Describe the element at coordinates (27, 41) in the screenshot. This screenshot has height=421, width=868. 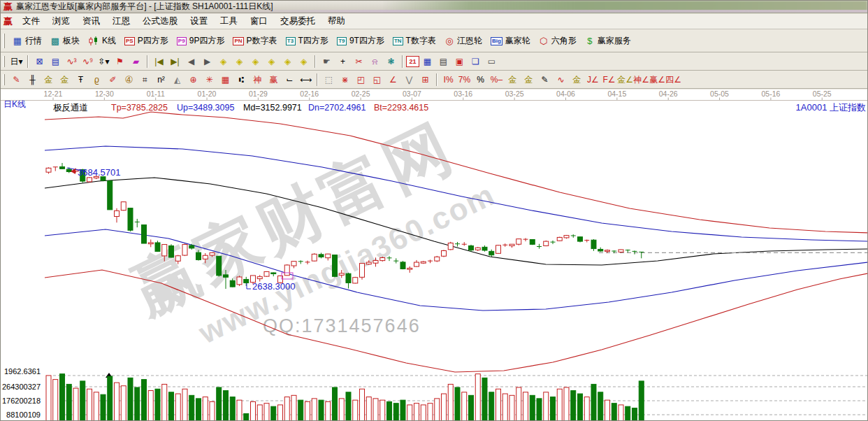
I see `quotes-button: ▦行情` at that location.